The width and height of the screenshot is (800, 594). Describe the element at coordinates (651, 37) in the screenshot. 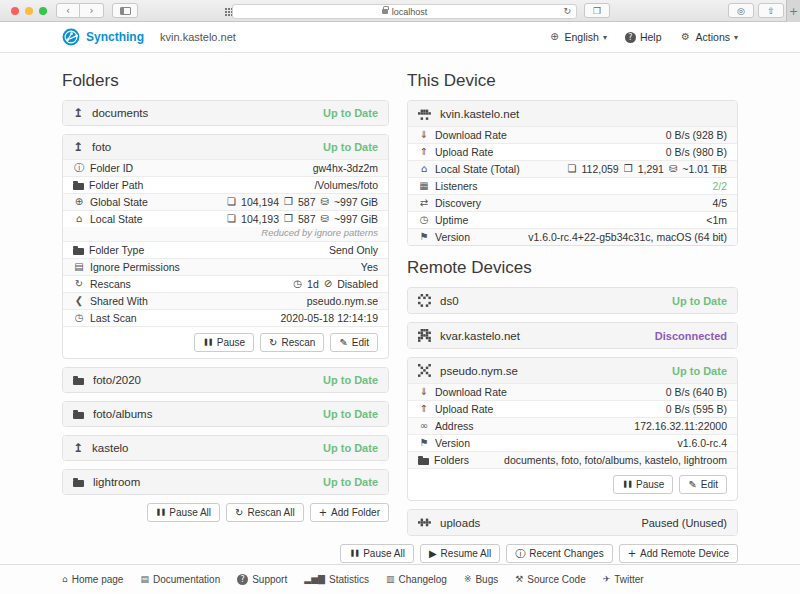

I see `help-label: Help` at that location.